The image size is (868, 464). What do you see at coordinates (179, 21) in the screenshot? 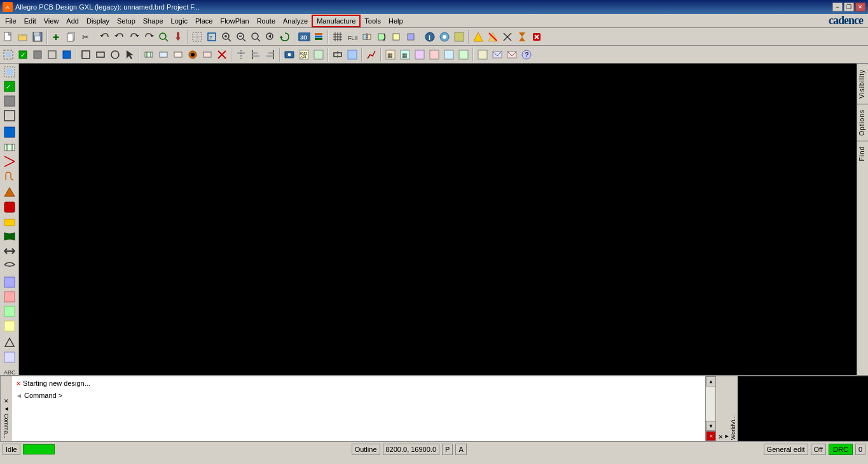
I see `menu-logic: Logic` at bounding box center [179, 21].